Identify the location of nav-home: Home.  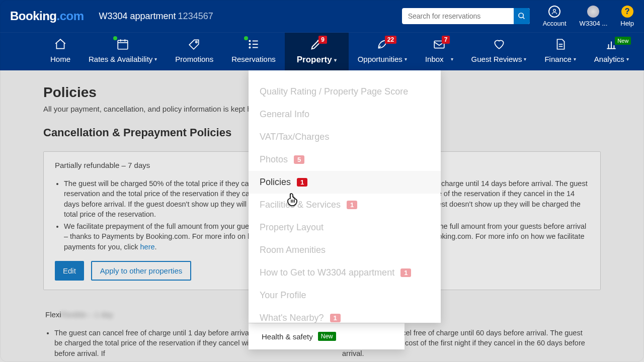
(40, 51).